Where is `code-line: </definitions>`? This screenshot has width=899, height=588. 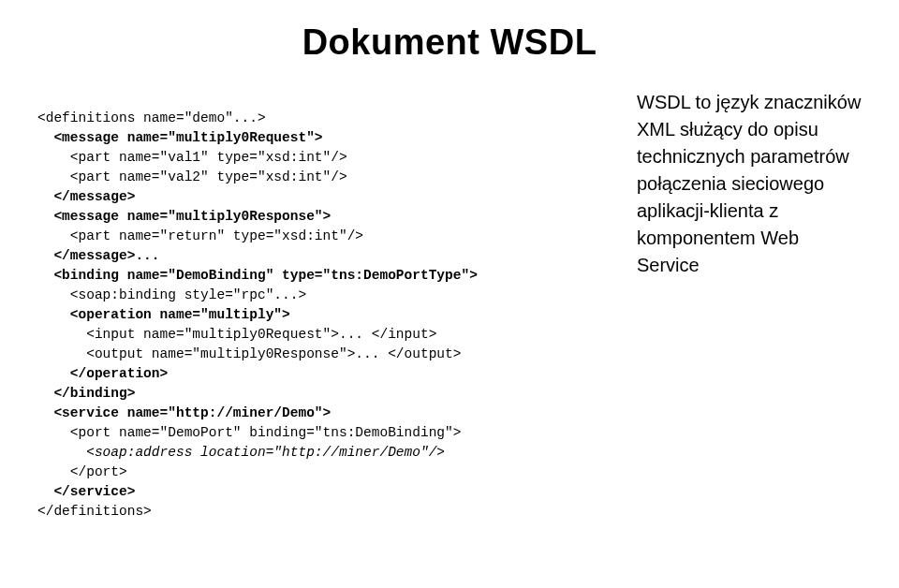 code-line: </definitions> is located at coordinates (95, 511).